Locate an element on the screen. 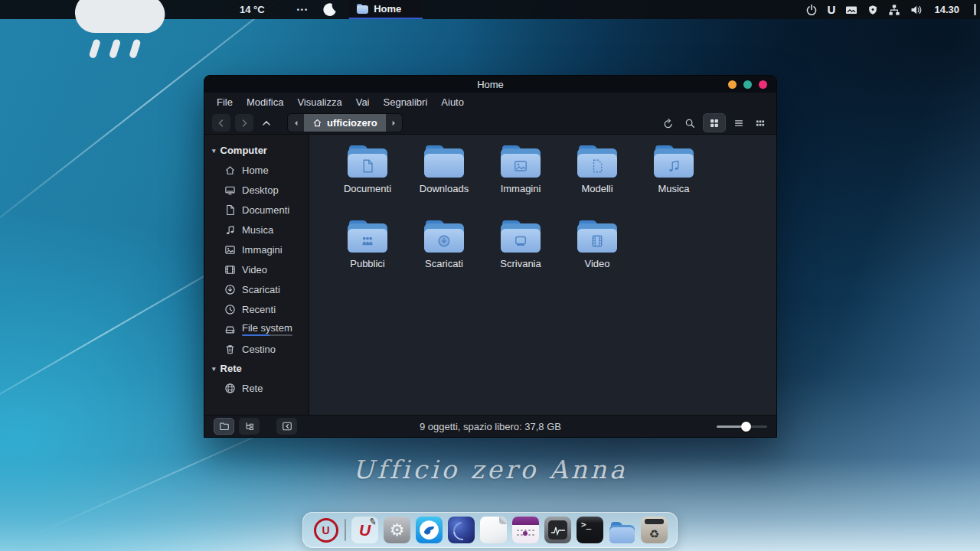 This screenshot has width=980, height=551. path-bar: ufficiozero is located at coordinates (345, 122).